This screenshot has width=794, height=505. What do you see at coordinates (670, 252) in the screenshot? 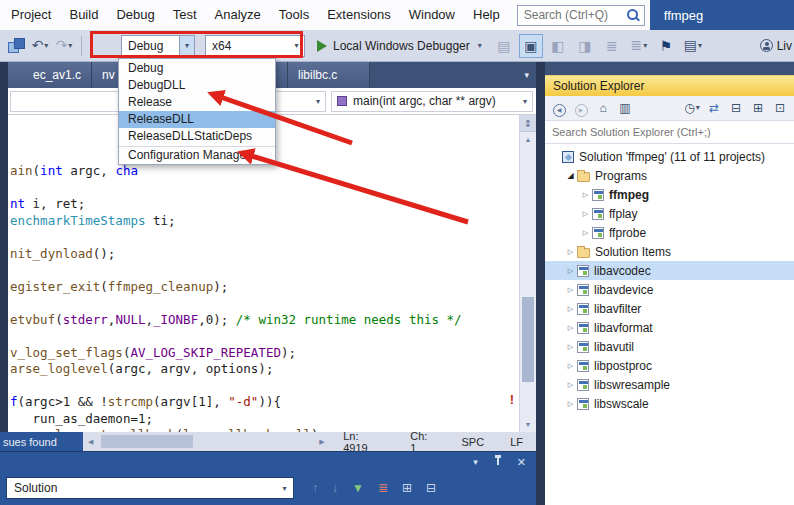
I see `tree-item-solution-items: ▷Solution Items` at bounding box center [670, 252].